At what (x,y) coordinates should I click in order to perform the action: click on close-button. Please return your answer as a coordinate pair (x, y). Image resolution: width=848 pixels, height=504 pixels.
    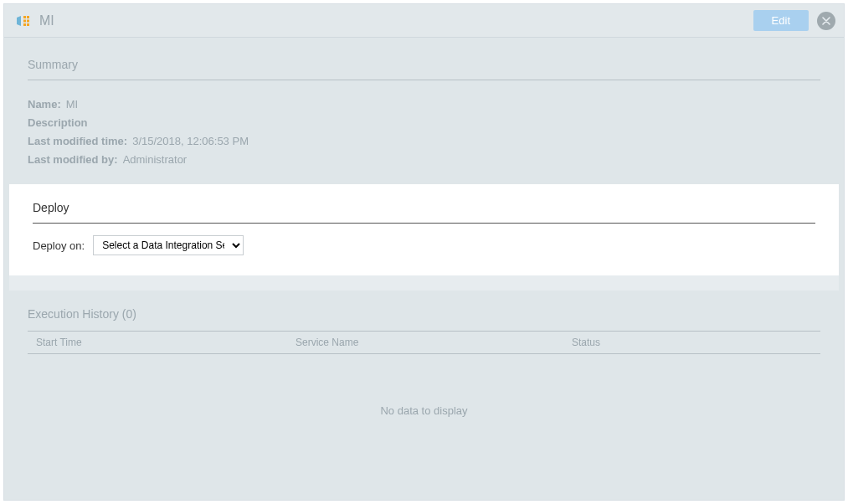
    Looking at the image, I should click on (826, 21).